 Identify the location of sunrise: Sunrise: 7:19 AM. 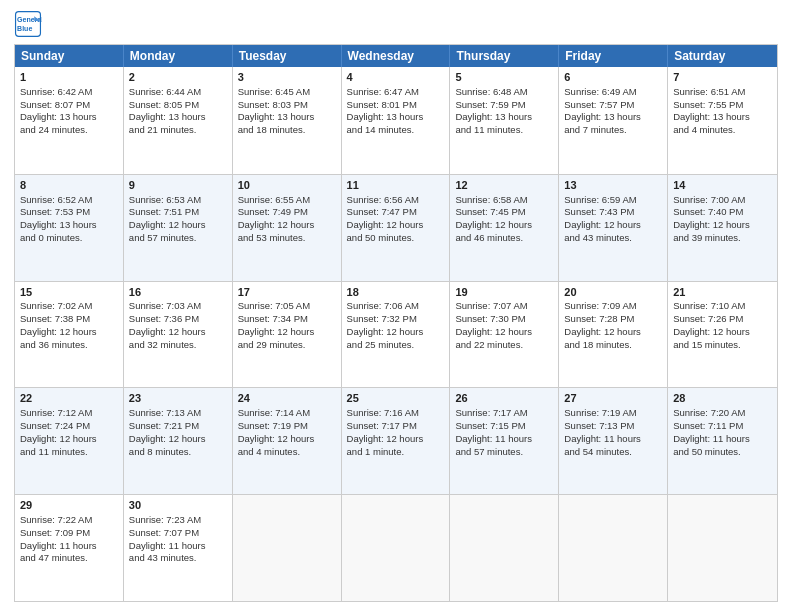
(600, 412).